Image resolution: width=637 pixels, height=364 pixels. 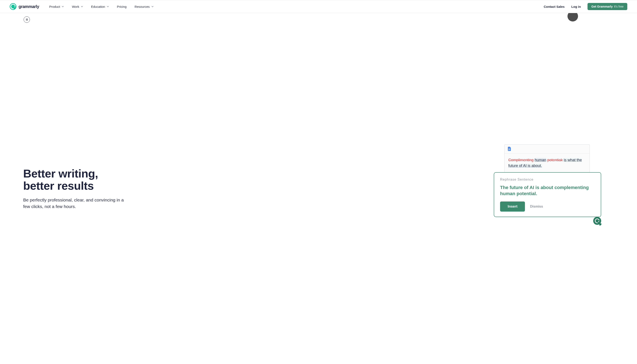 I want to click on get-grammarly-button: Get Grammarly It's free, so click(x=607, y=6).